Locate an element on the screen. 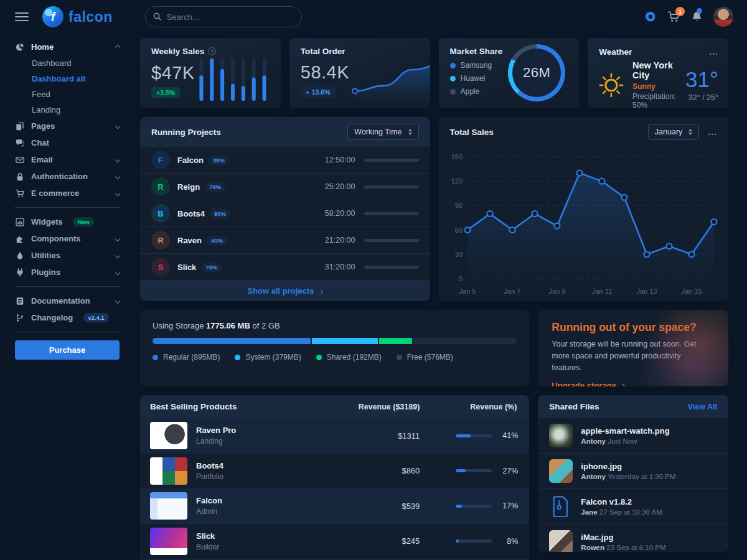 The image size is (747, 560). sidebar-item-dashboard: Dashboard is located at coordinates (67, 63).